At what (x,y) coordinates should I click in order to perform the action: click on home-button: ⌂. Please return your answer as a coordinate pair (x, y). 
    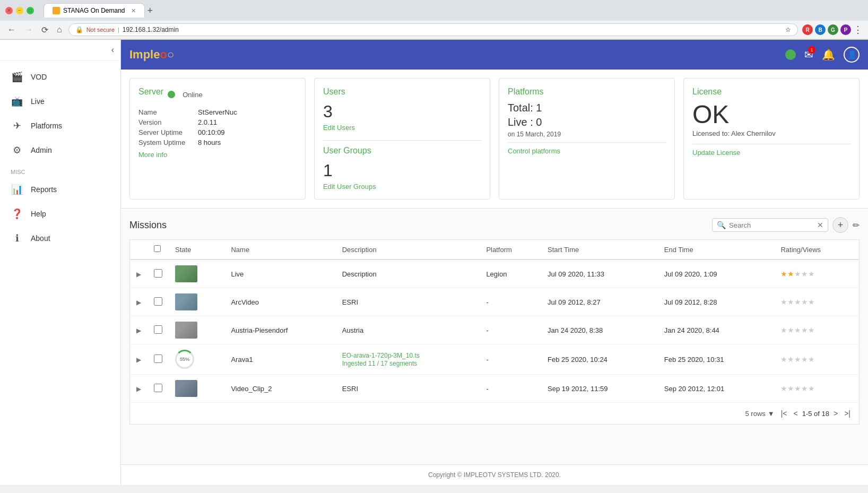
    Looking at the image, I should click on (59, 30).